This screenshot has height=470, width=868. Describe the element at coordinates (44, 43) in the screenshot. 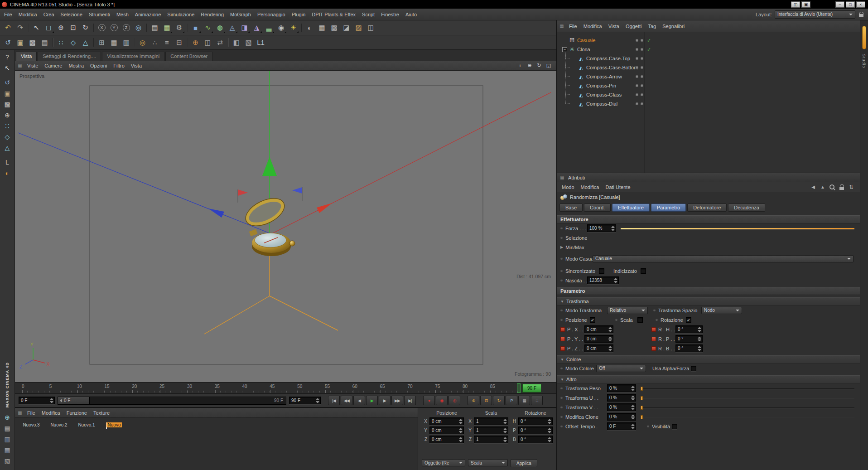

I see `toolbar-icon: ▤` at that location.